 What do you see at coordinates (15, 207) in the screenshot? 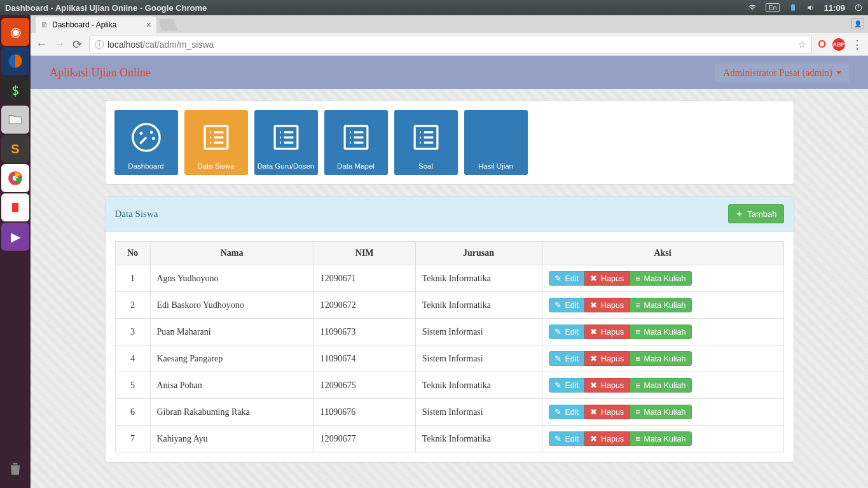
I see `launcher-app-red` at bounding box center [15, 207].